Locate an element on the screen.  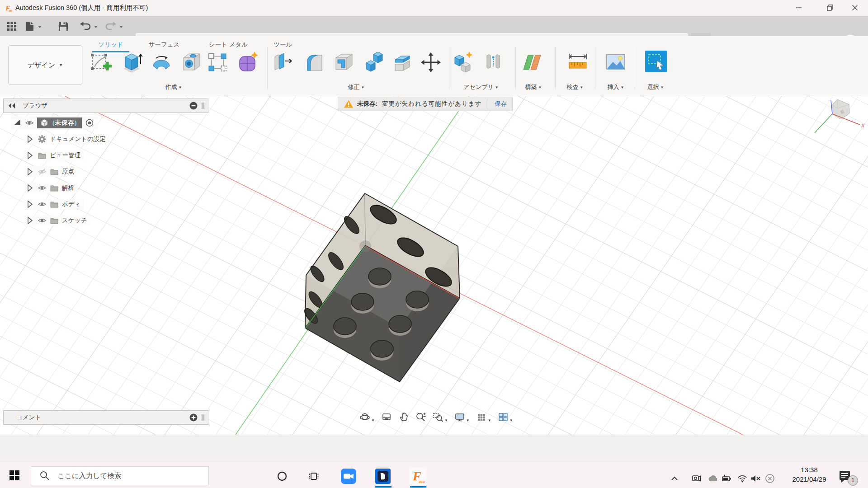
look-at-tool is located at coordinates (387, 417).